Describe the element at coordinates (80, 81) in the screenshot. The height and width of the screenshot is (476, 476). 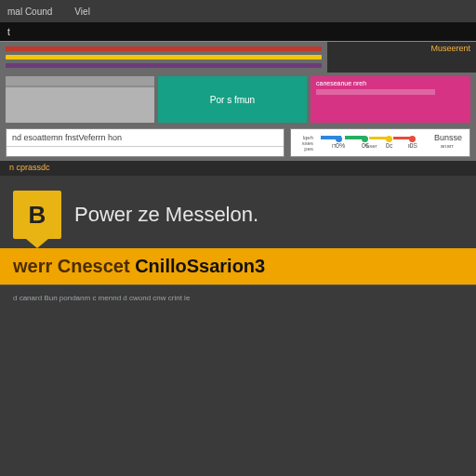
I see `panel-gray-header` at that location.